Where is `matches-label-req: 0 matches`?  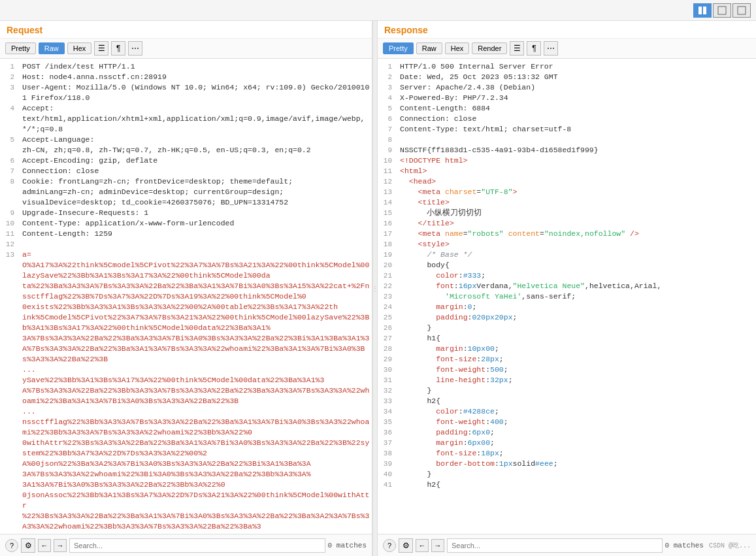 matches-label-req: 0 matches is located at coordinates (348, 546).